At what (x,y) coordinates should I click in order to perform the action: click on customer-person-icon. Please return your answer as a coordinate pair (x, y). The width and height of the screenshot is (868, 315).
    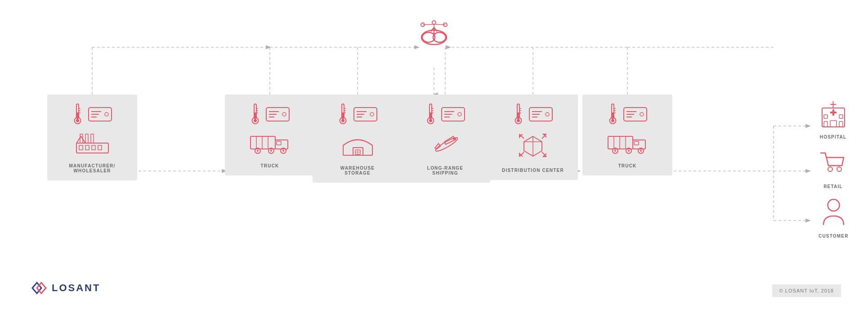
    Looking at the image, I should click on (834, 212).